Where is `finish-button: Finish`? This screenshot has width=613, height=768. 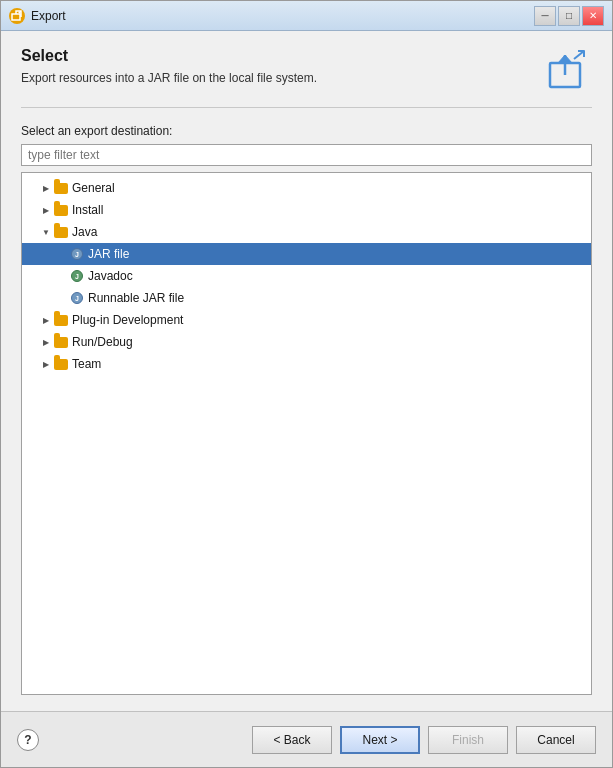
finish-button: Finish is located at coordinates (468, 740).